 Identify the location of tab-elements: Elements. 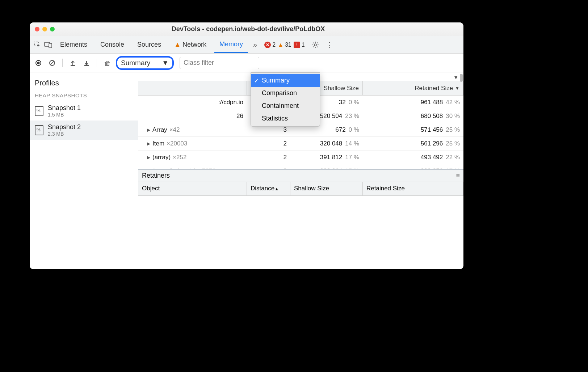
(74, 45).